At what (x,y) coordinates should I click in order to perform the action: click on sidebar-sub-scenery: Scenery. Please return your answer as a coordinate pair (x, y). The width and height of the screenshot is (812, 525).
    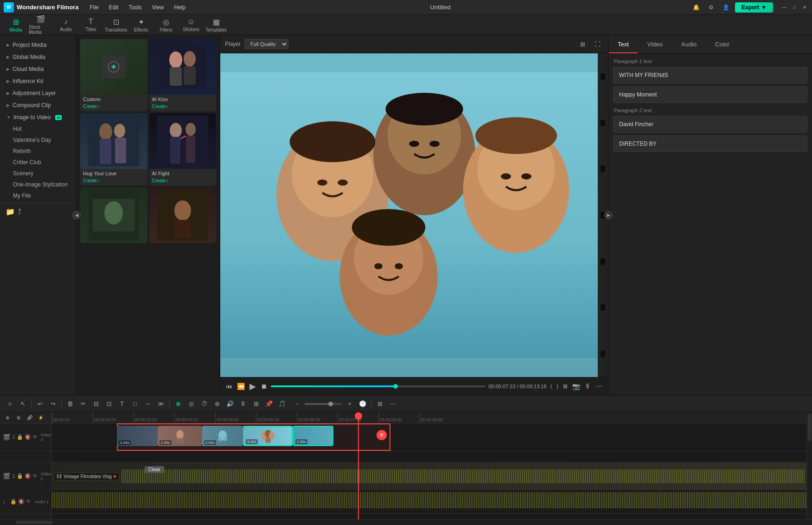
    Looking at the image, I should click on (38, 173).